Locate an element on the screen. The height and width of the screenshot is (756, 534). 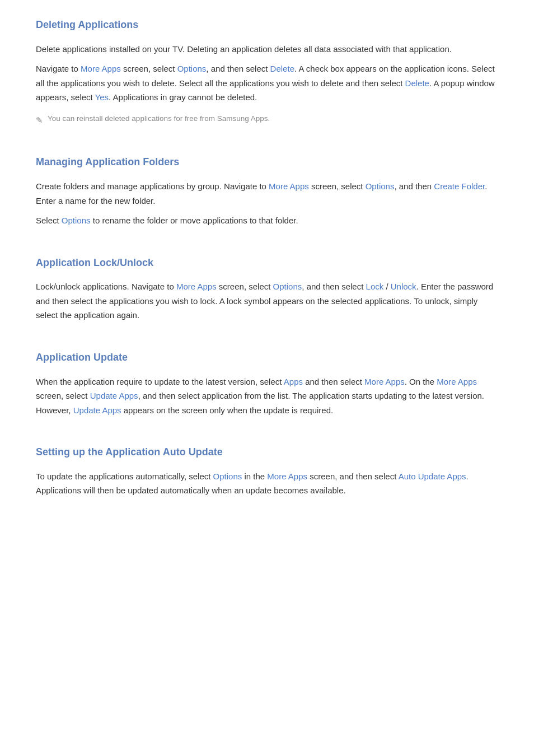
paragraph: To update the applications automatically… is located at coordinates (267, 484).